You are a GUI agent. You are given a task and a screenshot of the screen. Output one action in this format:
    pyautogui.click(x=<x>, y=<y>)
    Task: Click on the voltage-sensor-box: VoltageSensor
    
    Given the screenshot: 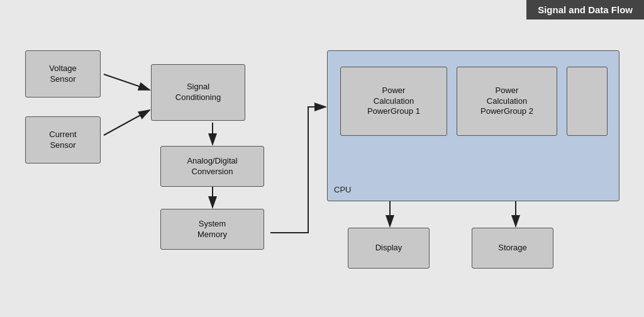 What is the action you would take?
    pyautogui.click(x=63, y=74)
    